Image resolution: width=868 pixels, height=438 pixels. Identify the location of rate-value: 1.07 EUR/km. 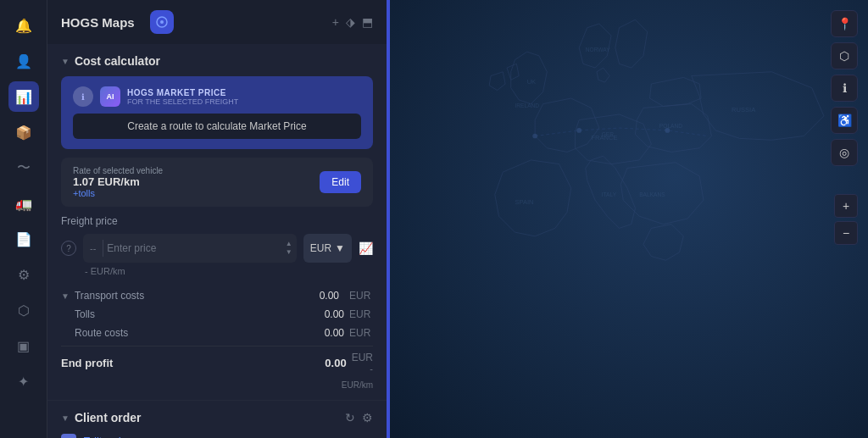
(118, 181).